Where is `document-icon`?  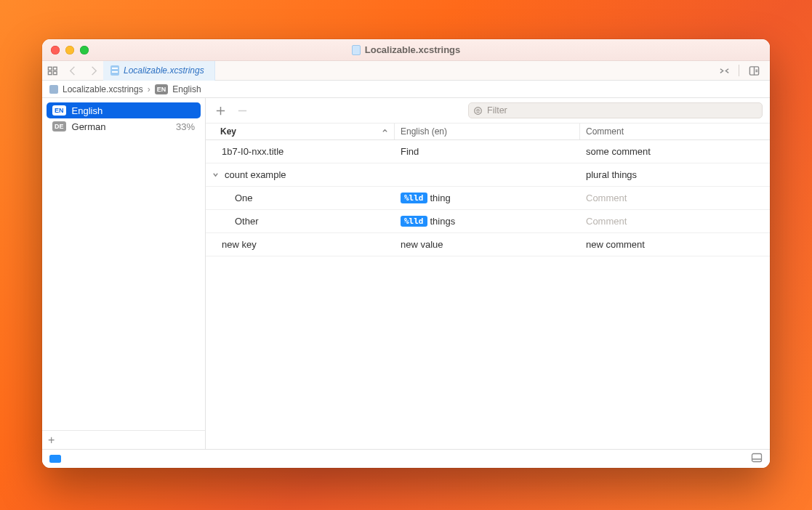
document-icon is located at coordinates (356, 50).